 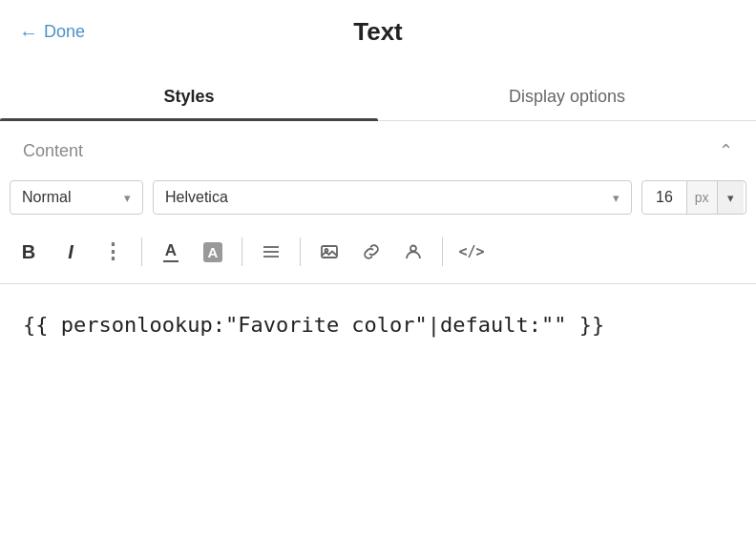 What do you see at coordinates (271, 252) in the screenshot?
I see `align-icon` at bounding box center [271, 252].